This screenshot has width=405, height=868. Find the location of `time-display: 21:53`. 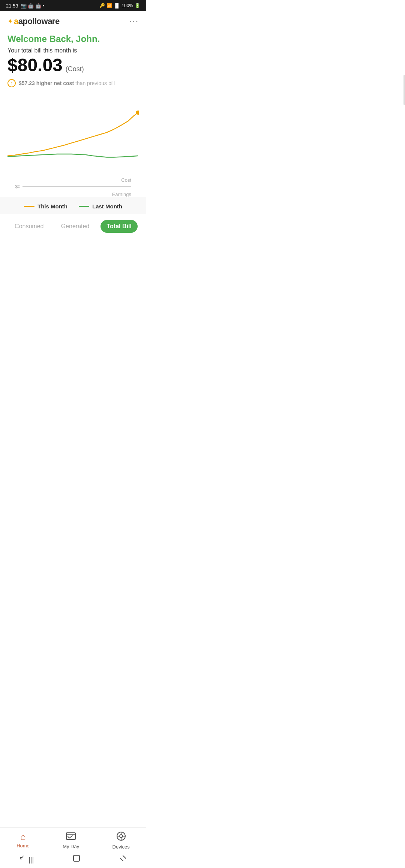

time-display: 21:53 is located at coordinates (12, 6).